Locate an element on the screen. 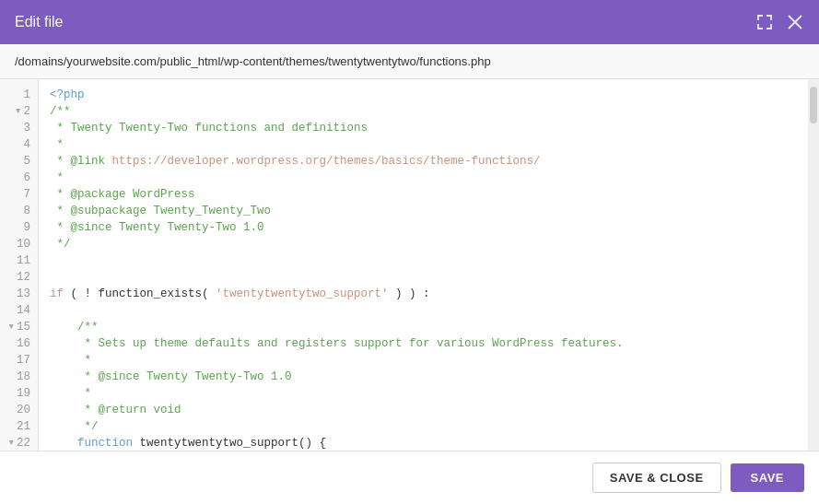 The image size is (819, 504). line-number: 16 is located at coordinates (18, 344).